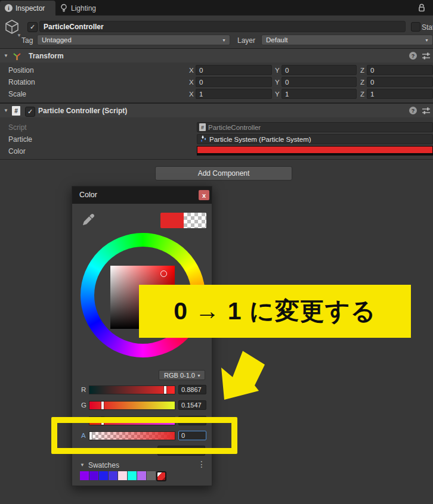 This screenshot has height=504, width=433. What do you see at coordinates (400, 82) in the screenshot?
I see `rotation-z-field: 0` at bounding box center [400, 82].